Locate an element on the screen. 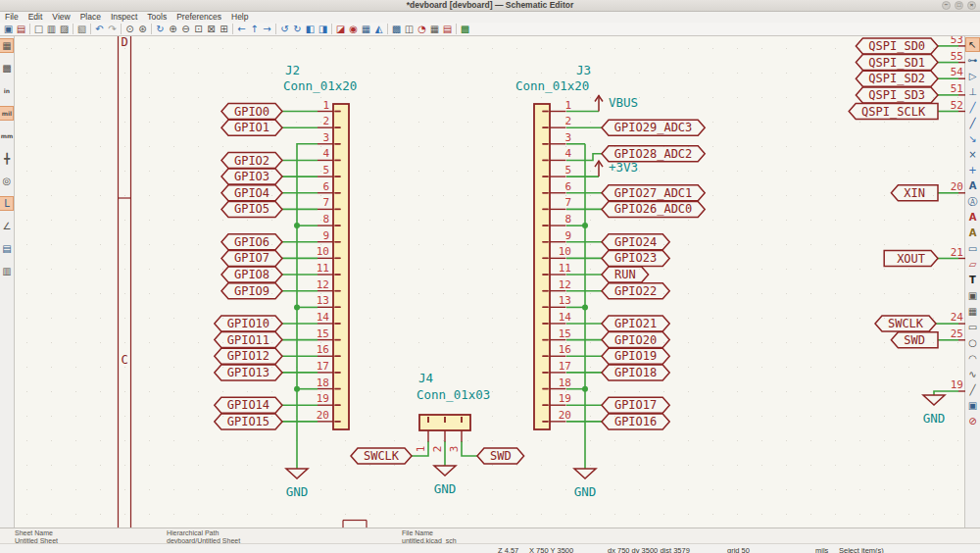  connector-J4: 123J4Conn_01x03 is located at coordinates (453, 412).